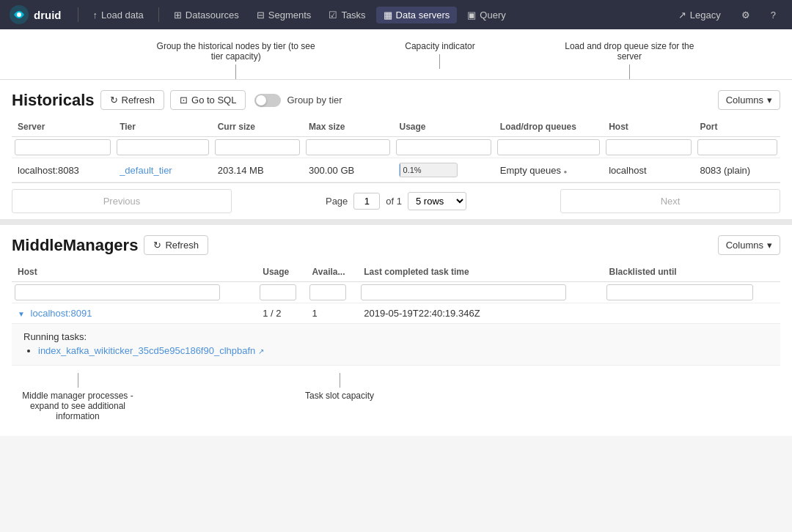 This screenshot has height=532, width=792. What do you see at coordinates (396, 149) in the screenshot?
I see `historicals-table-wrapper: Server Tier Curr size Max size Usage Loa…` at bounding box center [396, 149].